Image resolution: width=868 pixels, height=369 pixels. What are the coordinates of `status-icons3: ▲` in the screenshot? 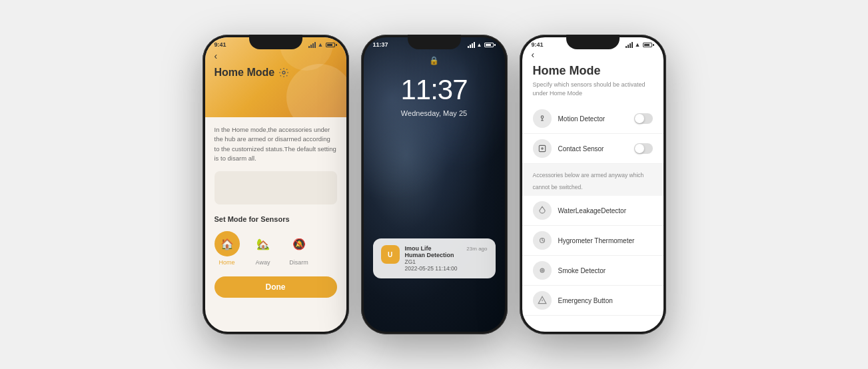 It's located at (640, 45).